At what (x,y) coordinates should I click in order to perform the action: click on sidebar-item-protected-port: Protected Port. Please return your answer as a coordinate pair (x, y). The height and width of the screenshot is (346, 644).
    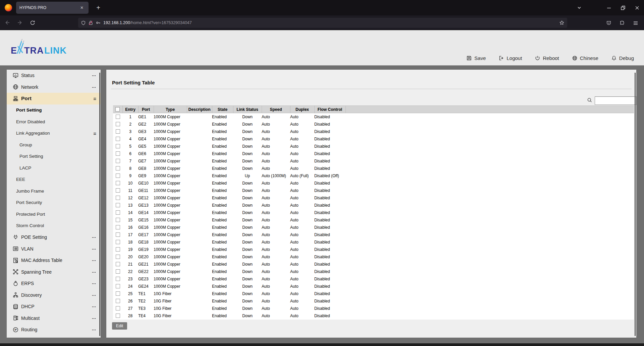
    Looking at the image, I should click on (54, 214).